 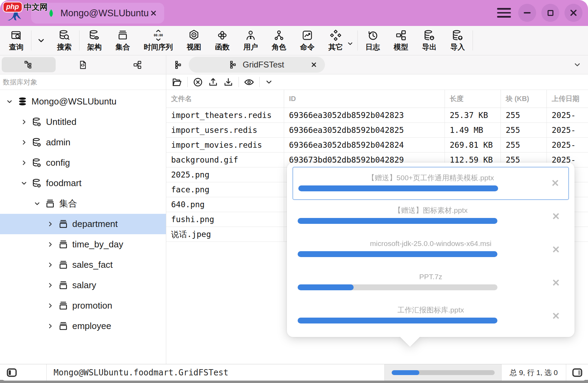 I want to click on upload-progress-fill, so click(x=398, y=188).